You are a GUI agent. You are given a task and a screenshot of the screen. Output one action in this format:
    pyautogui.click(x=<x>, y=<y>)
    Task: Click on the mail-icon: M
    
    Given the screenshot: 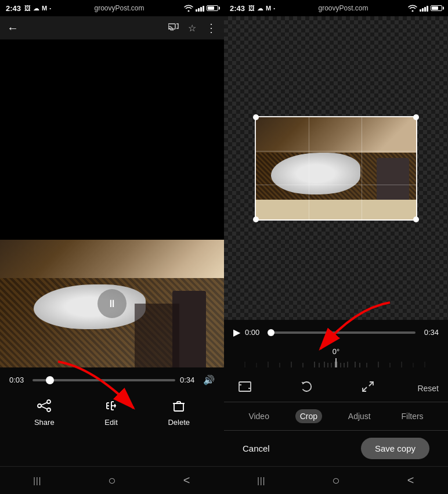 What is the action you would take?
    pyautogui.click(x=44, y=8)
    